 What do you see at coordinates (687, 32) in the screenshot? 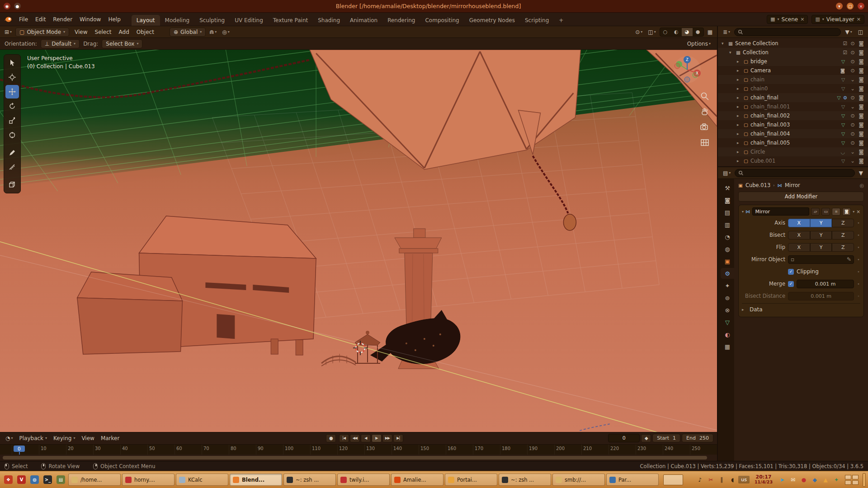
I see `shading-material-icon: ◕` at bounding box center [687, 32].